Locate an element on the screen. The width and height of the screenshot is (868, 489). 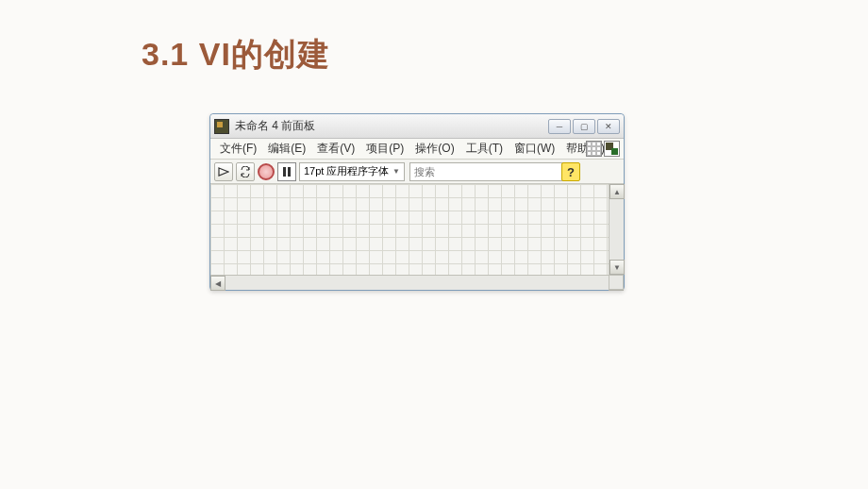
titlebar: 未命名 4 前面板 ─ ▢ ✕ is located at coordinates (417, 126).